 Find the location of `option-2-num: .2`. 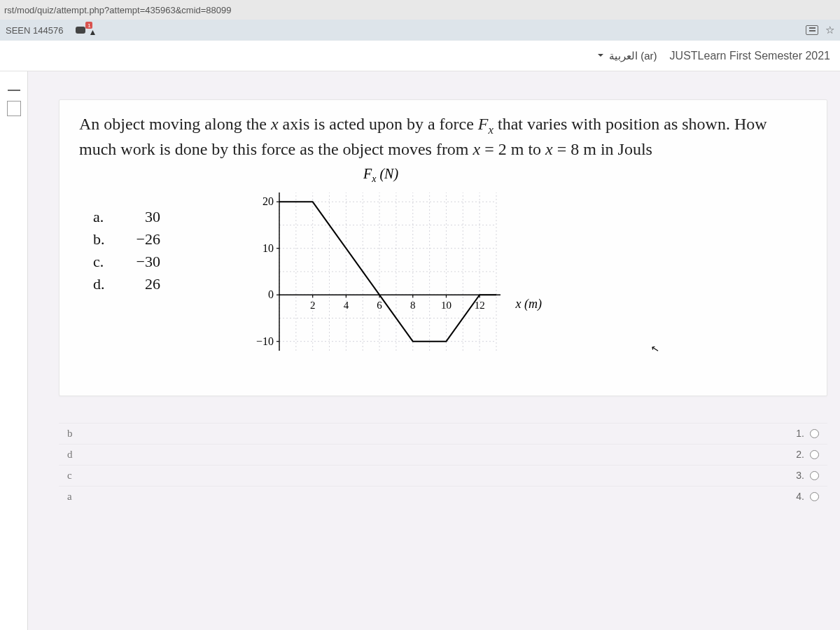

option-2-num: .2 is located at coordinates (800, 454).